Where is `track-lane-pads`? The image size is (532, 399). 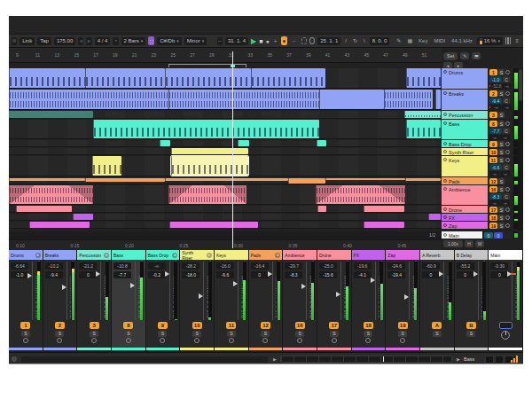 track-lane-pads is located at coordinates (225, 181).